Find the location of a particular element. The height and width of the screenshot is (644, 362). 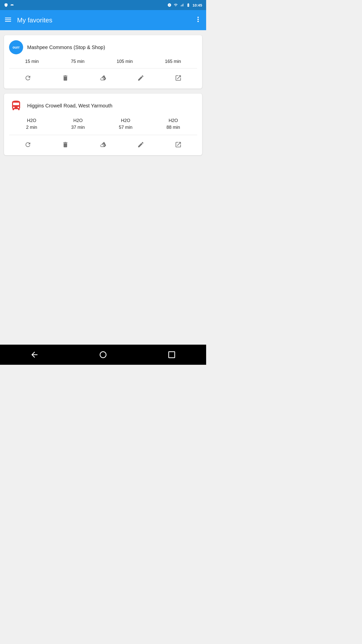

status-bar-right-icons: 10:45 is located at coordinates (185, 5).